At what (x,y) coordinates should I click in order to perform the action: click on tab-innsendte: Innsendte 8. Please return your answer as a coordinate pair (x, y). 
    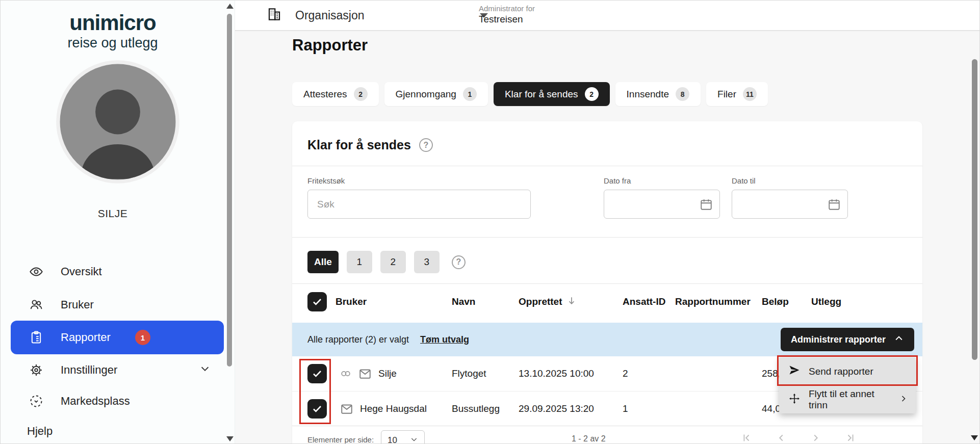
    Looking at the image, I should click on (658, 94).